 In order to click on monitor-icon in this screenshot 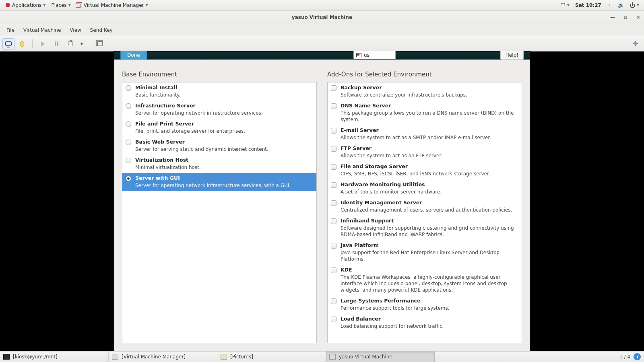, I will do `click(8, 43)`.